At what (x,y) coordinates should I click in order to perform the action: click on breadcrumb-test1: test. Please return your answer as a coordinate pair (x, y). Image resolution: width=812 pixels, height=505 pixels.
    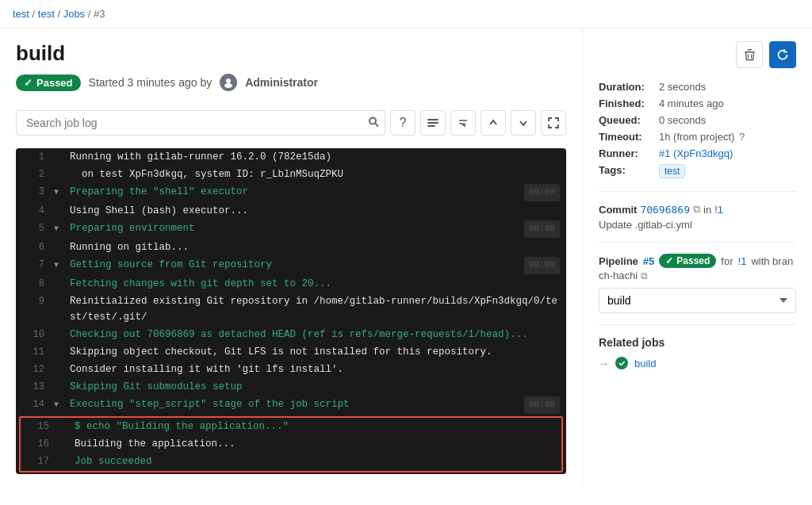
    Looking at the image, I should click on (21, 14).